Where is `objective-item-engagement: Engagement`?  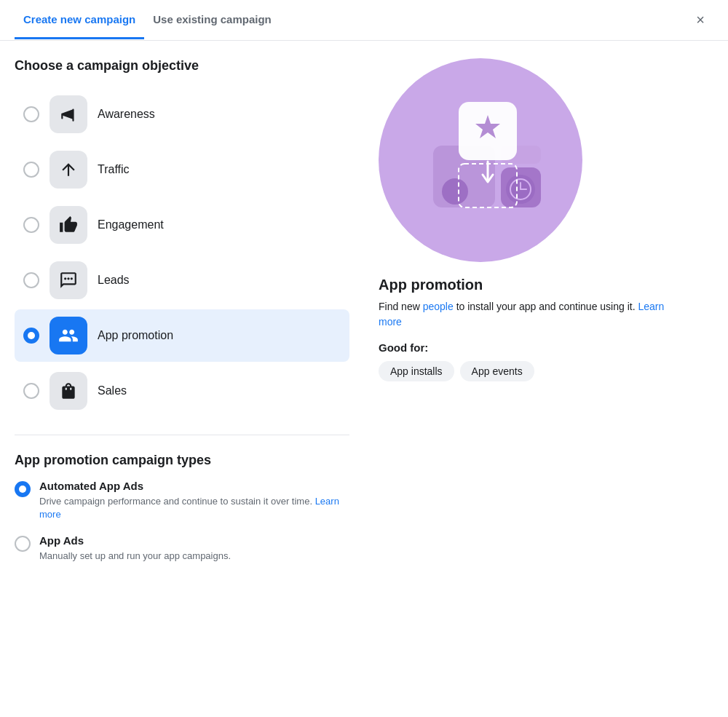
objective-item-engagement: Engagement is located at coordinates (182, 225).